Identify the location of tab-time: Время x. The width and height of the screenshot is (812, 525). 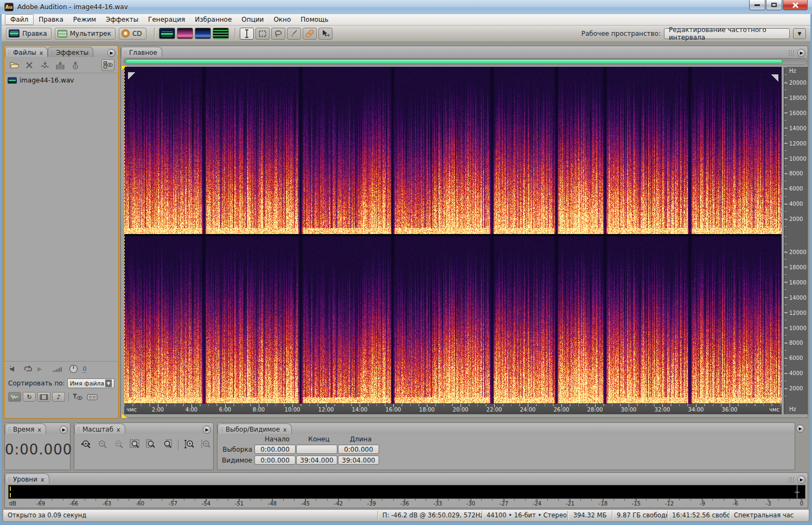
(25, 429).